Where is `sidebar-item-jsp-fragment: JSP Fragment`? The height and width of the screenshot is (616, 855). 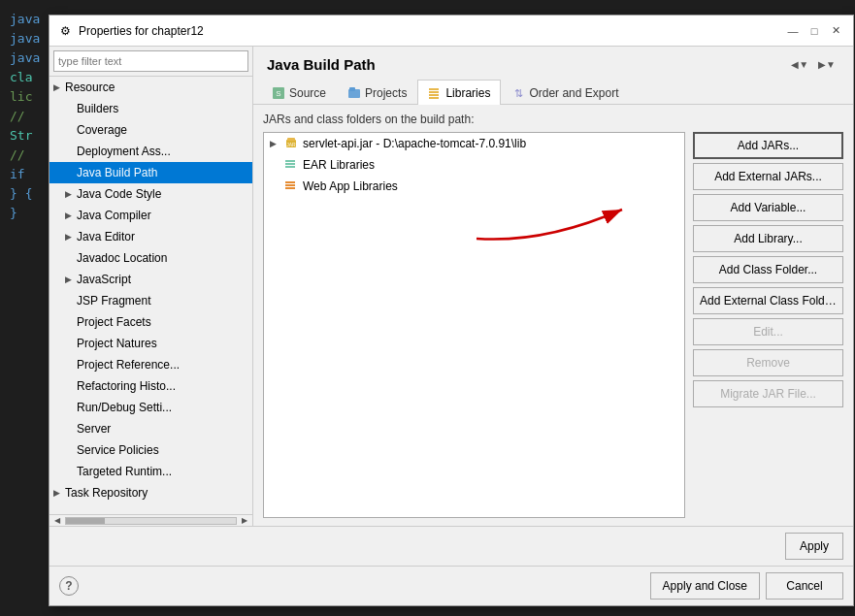
sidebar-item-jsp-fragment: JSP Fragment is located at coordinates (151, 301).